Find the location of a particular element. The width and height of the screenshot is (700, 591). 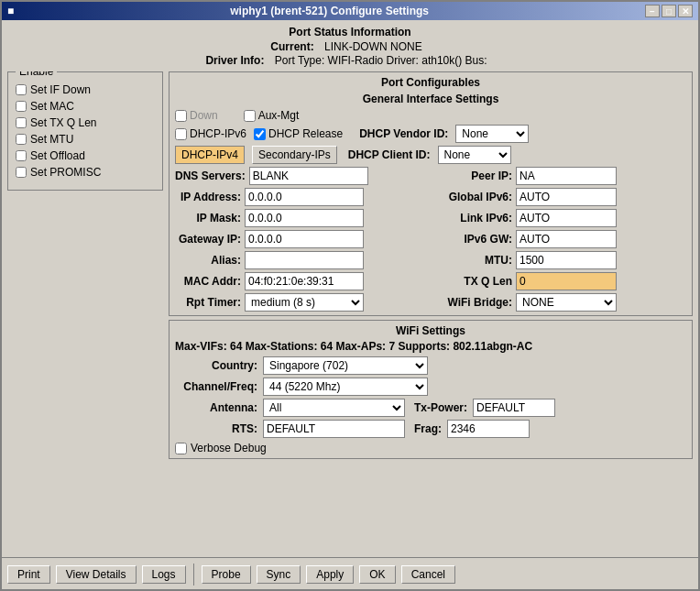

peer-ip-row: Peer IP: is located at coordinates (561, 176).